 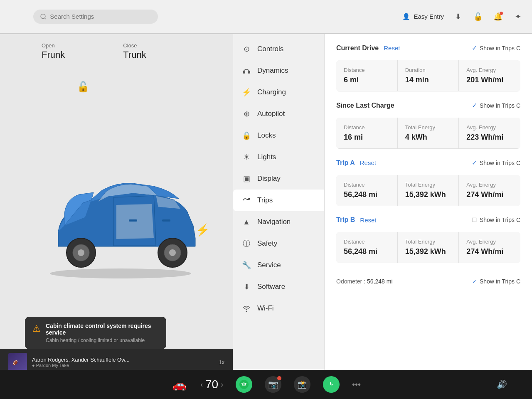 What do you see at coordinates (368, 220) in the screenshot?
I see `trip-b-reset-button: Reset` at bounding box center [368, 220].